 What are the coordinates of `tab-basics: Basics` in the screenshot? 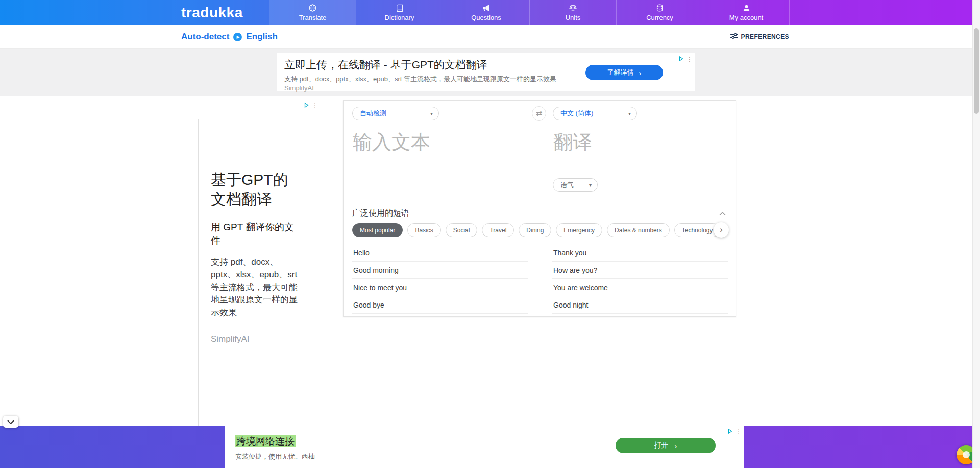 It's located at (424, 230).